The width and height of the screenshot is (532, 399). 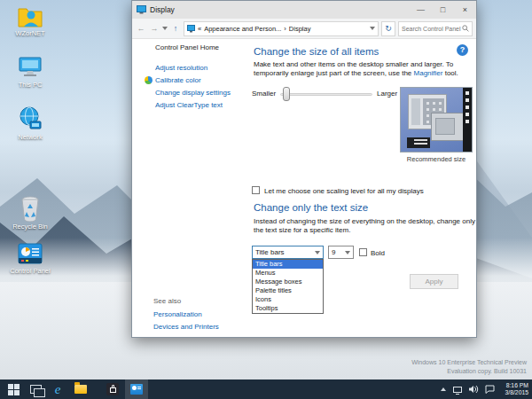 I want to click on control-panel-taskbar-button, so click(x=137, y=389).